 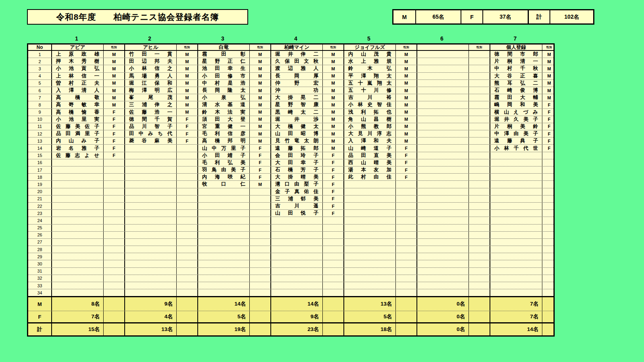 I want to click on member-name-cell: 石崎俊博, so click(x=516, y=91).